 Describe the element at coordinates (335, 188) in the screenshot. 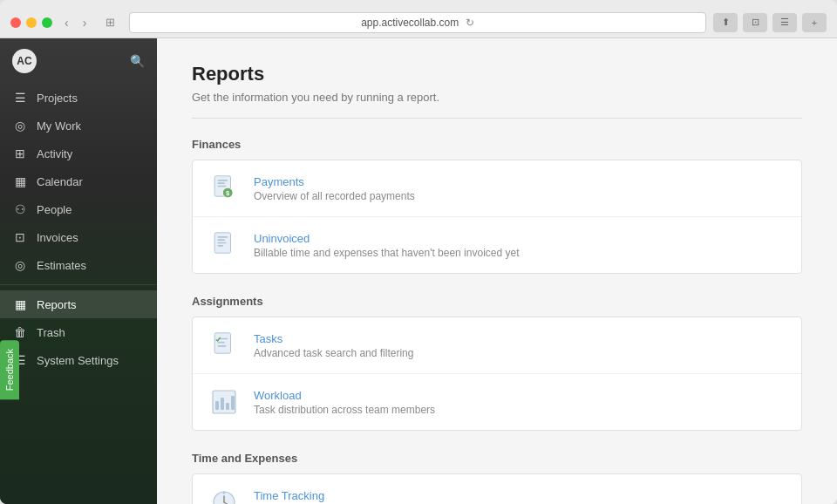

I see `payments-info: Payments Overview of all recorded paymen…` at that location.